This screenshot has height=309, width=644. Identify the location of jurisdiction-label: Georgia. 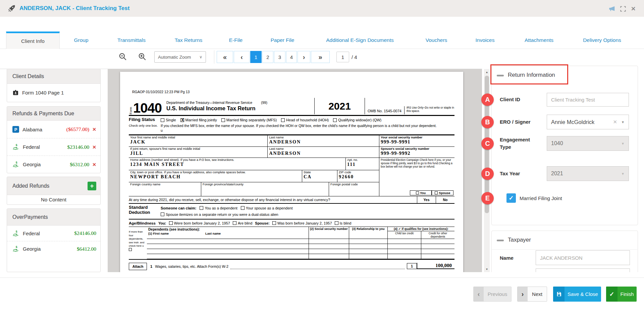
(46, 164).